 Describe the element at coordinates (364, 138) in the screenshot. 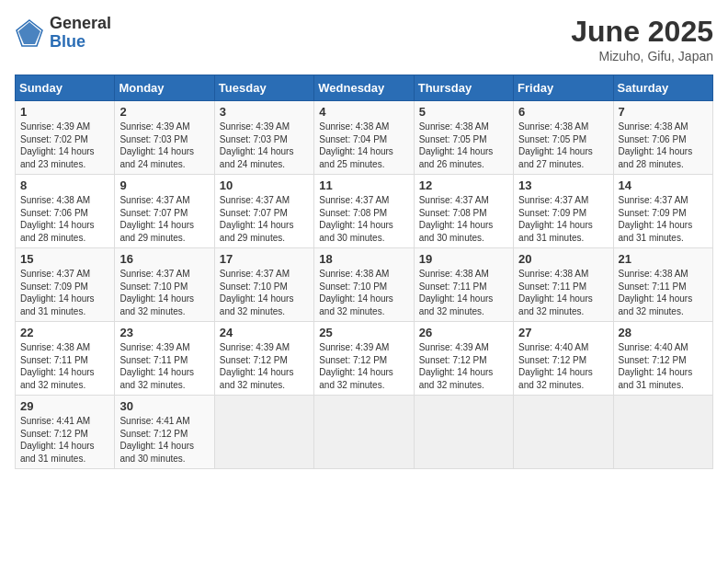

I see `calendar-week-1: 1Sunrise: 4:39 AM Sunset: 7:02 PM Daylig…` at that location.